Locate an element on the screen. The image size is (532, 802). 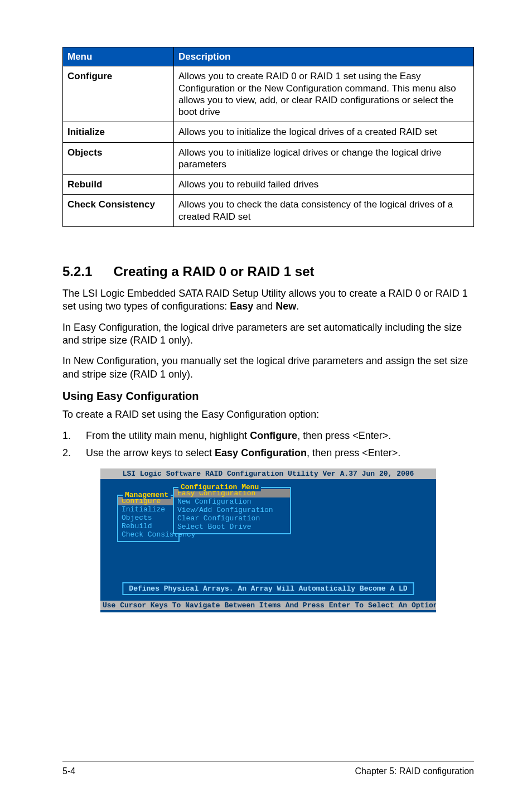
list-item: 2. Use the arrow keys to select Easy Con… is located at coordinates (268, 453).